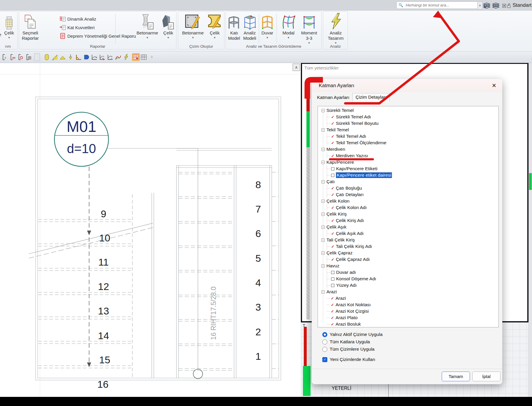 The image size is (532, 406). I want to click on tree-parent-row: −Çelik Kolon, so click(408, 201).